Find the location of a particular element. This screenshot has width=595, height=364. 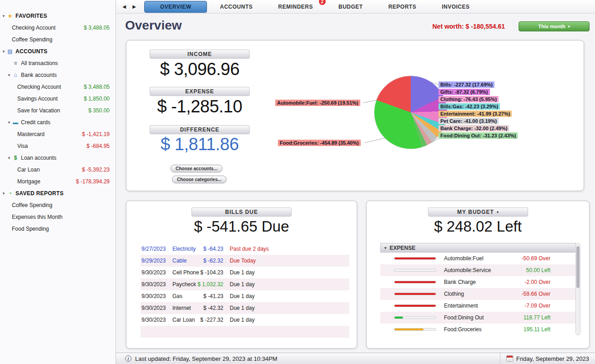

budget-progress-bar is located at coordinates (415, 318).